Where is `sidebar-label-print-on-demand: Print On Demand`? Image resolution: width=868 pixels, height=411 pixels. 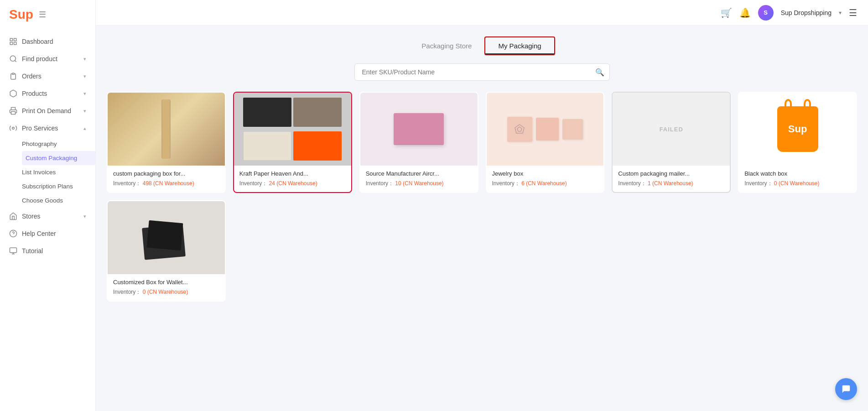 sidebar-label-print-on-demand: Print On Demand is located at coordinates (47, 111).